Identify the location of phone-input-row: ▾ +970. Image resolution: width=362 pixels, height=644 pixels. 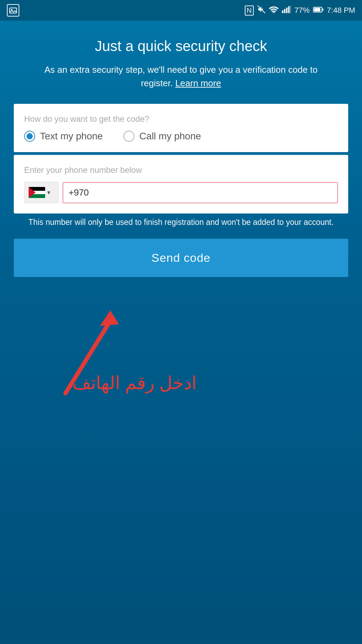
(181, 192).